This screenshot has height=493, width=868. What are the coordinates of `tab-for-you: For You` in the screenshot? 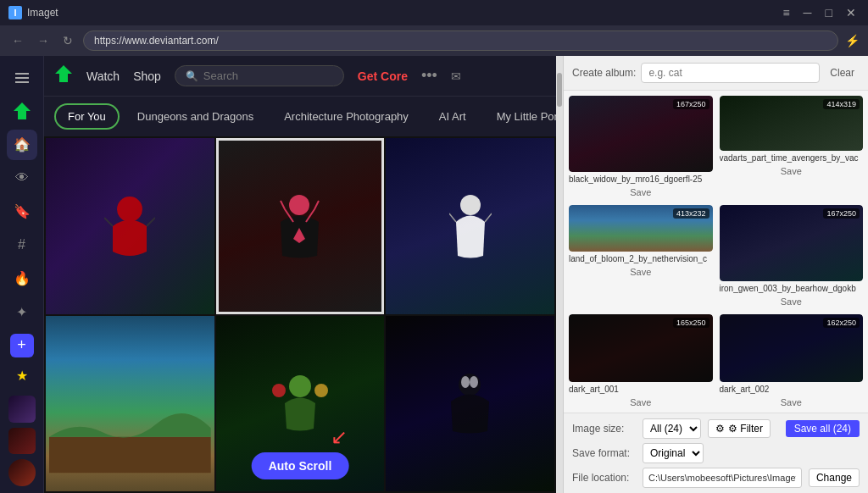 It's located at (86, 117).